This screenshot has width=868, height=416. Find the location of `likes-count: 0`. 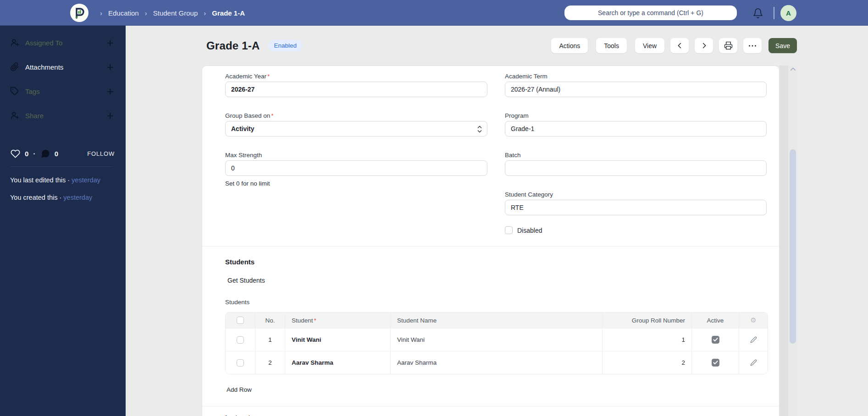

likes-count: 0 is located at coordinates (27, 154).